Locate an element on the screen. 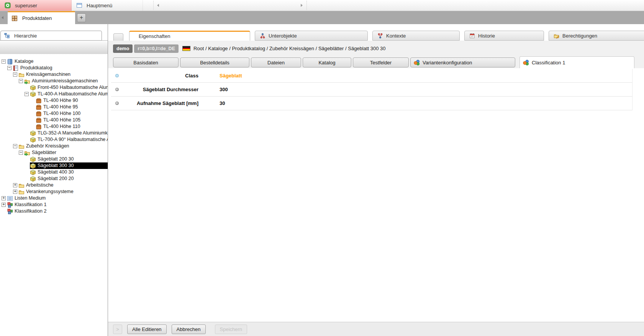 The height and width of the screenshot is (336, 644). tree-item-label: Sägeblatt 200 30 is located at coordinates (56, 159).